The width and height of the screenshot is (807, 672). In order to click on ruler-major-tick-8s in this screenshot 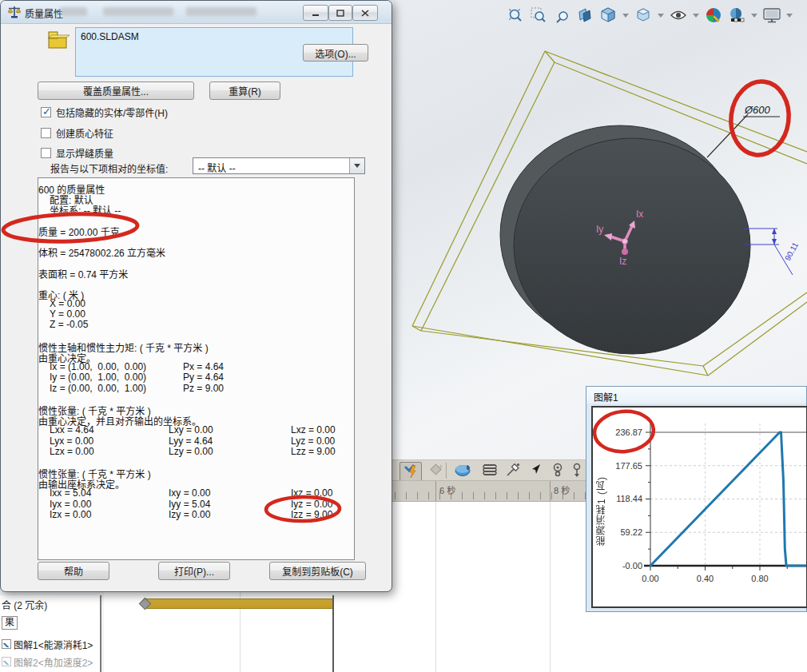, I will do `click(550, 491)`.